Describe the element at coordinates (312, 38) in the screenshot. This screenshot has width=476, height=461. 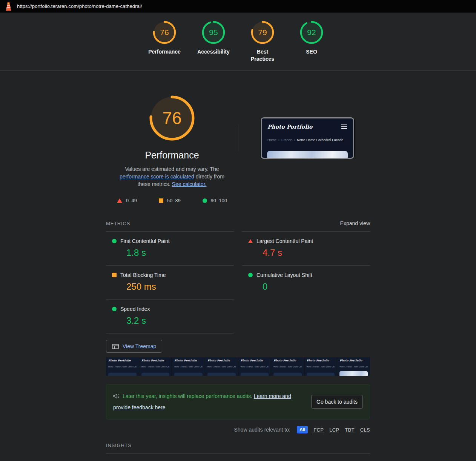
I see `gauge-seo: 92 SEO` at that location.